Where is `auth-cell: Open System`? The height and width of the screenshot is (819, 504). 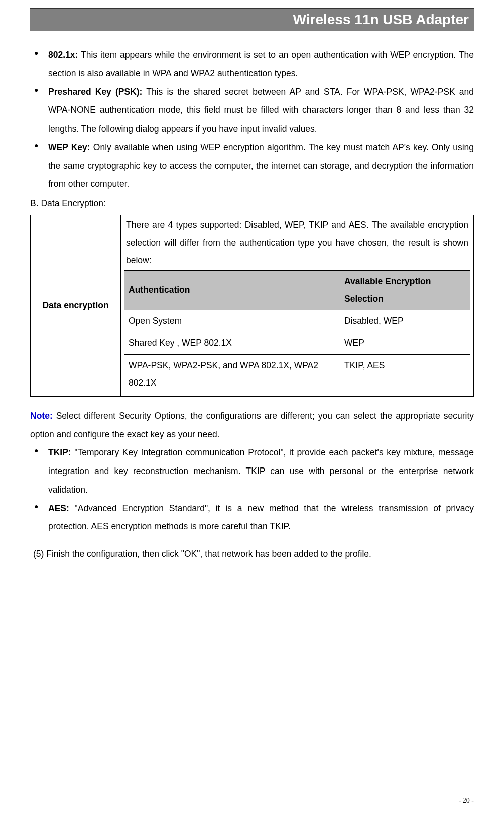
auth-cell: Open System is located at coordinates (232, 321).